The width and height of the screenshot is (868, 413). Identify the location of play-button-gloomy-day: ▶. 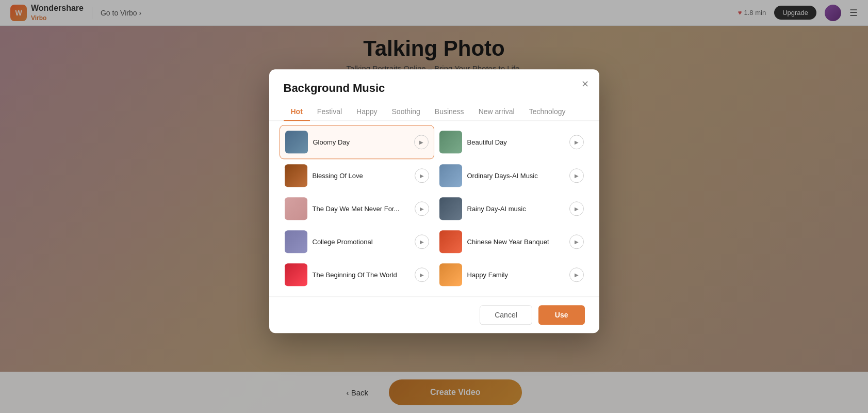
(421, 142).